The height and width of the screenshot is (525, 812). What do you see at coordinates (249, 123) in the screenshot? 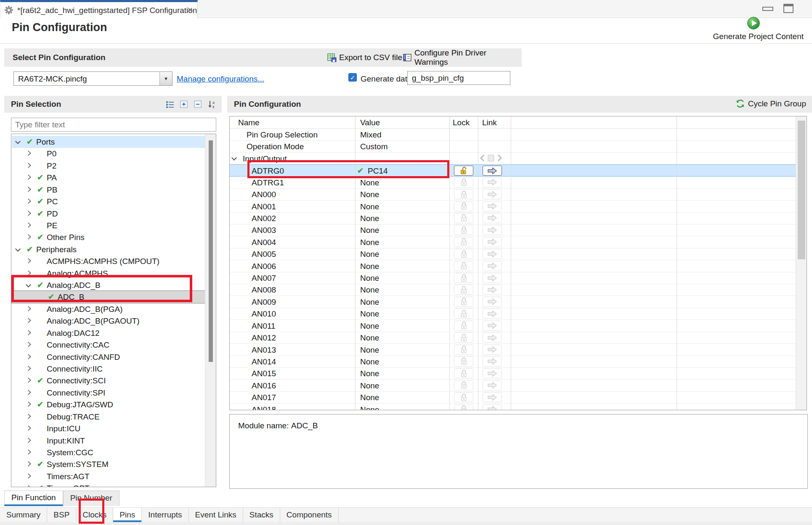
I see `column-header-name: Name` at bounding box center [249, 123].